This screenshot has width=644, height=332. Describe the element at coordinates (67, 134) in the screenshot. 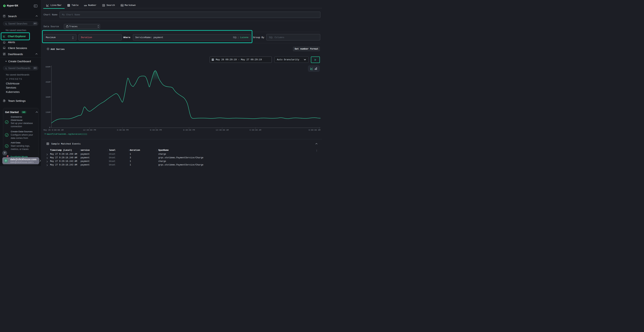

I see `svg-text:maxIf(toFloat64O..ng(Duration): maxIf(toFloat64O..ng(Duration)))))` at that location.